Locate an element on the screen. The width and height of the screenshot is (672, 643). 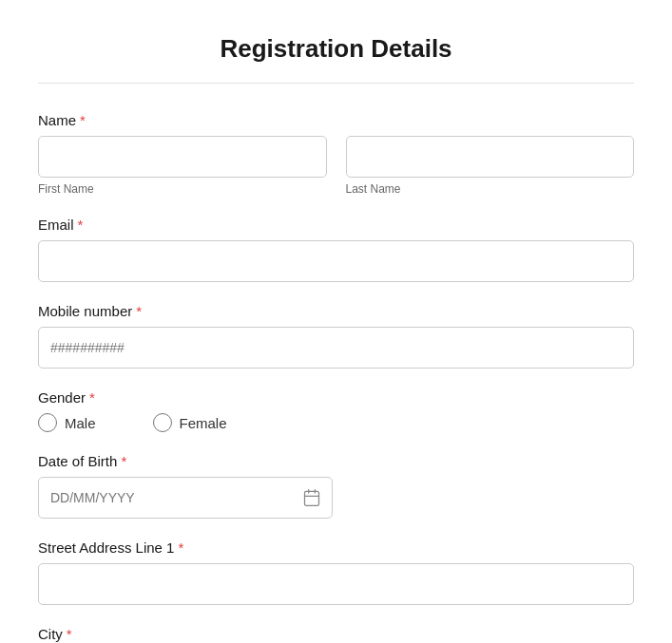
name-required-star: * is located at coordinates (83, 120).